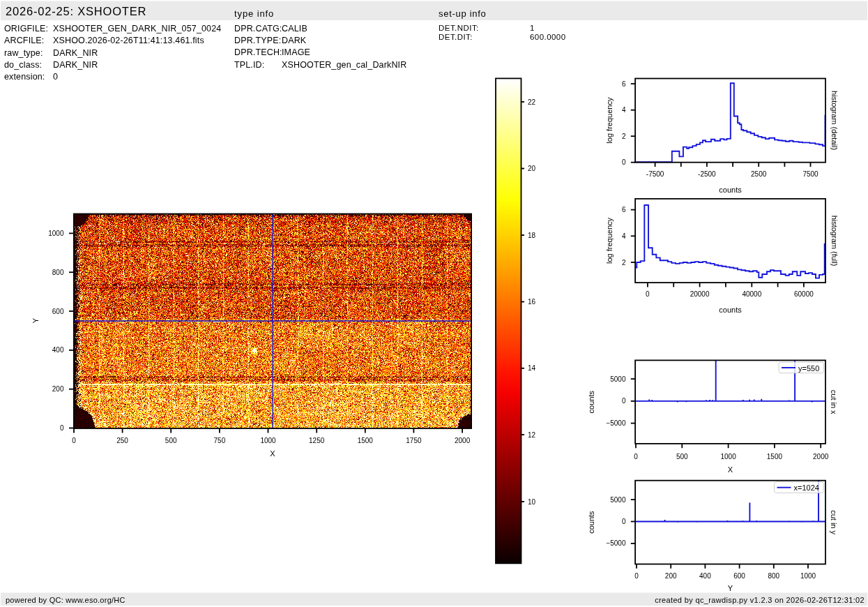 The width and height of the screenshot is (868, 607). I want to click on svg-text: 22, so click(532, 102).